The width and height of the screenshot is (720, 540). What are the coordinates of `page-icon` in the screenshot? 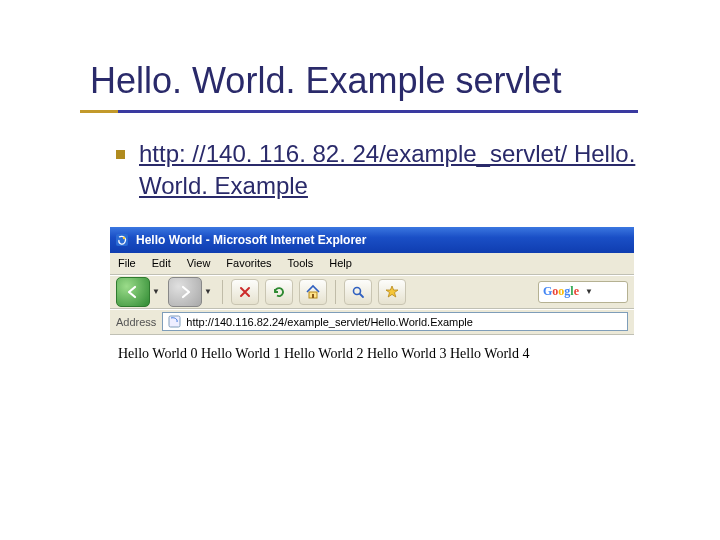 It's located at (174, 322).